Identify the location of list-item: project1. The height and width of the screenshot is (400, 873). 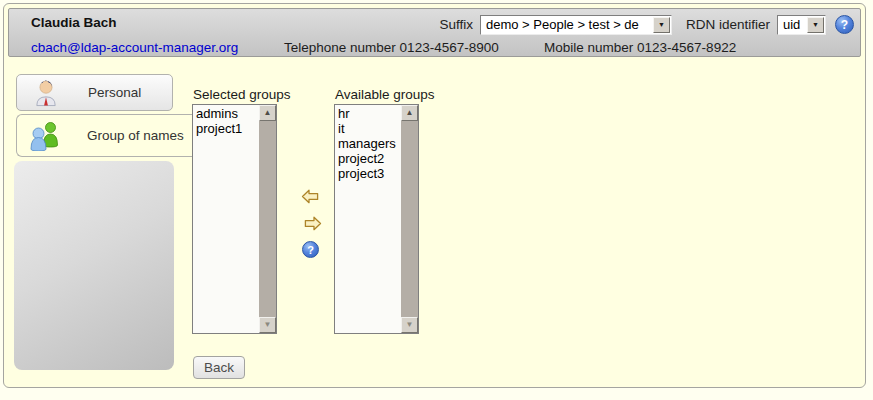
(226, 128).